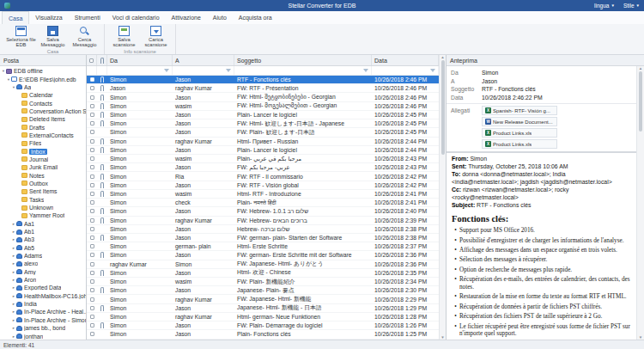 The image size is (644, 349). Describe the element at coordinates (263, 326) in the screenshot. I see `message-row: SimonJasonFW: Plain- Démarrage du logici…` at that location.